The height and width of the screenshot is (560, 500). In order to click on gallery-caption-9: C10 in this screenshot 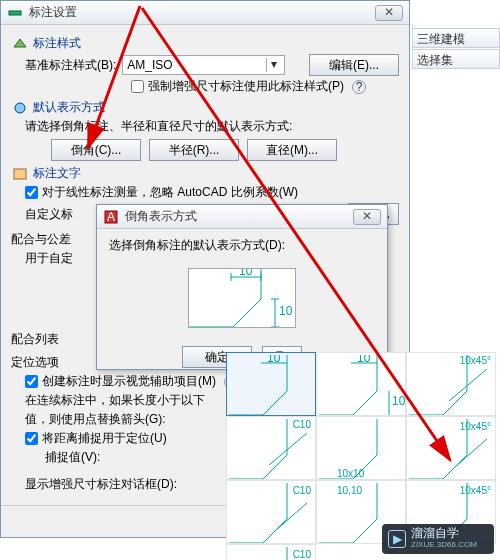, I will do `click(302, 554)`.